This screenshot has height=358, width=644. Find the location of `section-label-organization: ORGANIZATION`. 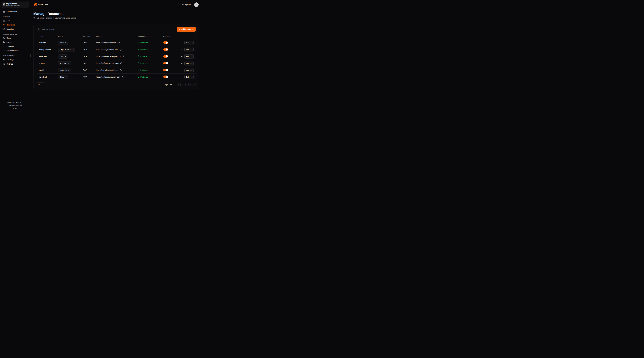

section-label-organization: ORGANIZATION is located at coordinates (15, 56).